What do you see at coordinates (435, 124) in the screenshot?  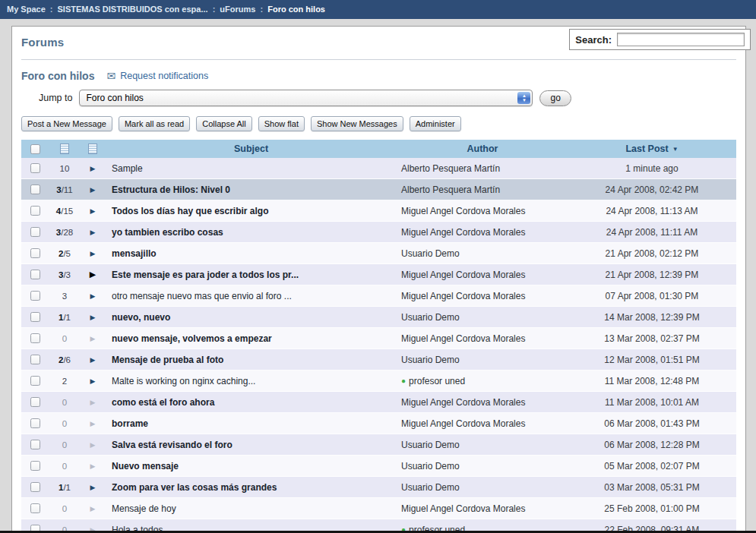 I see `toolbar-button-administer: Administer` at bounding box center [435, 124].